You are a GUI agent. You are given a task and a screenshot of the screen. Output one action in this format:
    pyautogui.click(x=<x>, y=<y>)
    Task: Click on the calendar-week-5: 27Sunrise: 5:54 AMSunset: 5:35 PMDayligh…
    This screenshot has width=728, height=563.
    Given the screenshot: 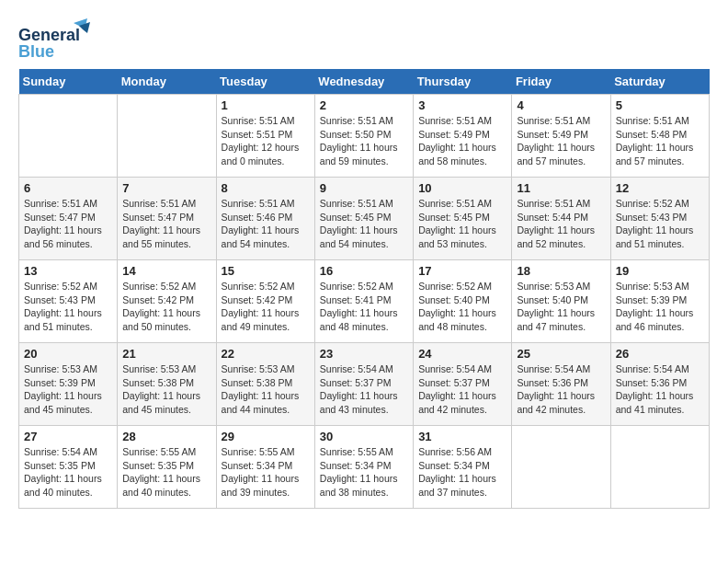 What is the action you would take?
    pyautogui.click(x=364, y=467)
    